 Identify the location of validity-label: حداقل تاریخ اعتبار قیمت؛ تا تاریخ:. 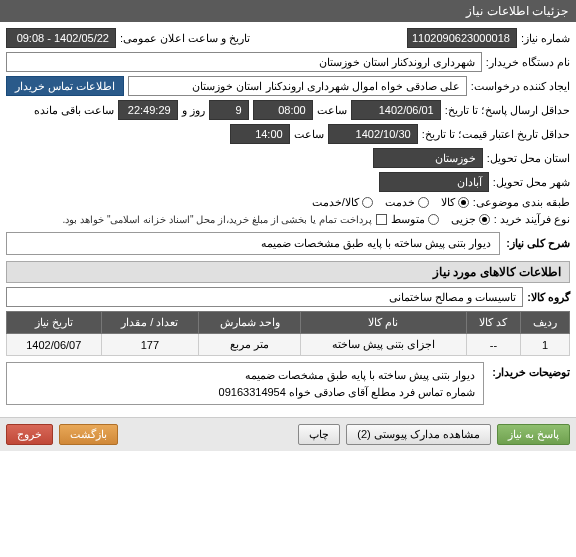
(496, 134).